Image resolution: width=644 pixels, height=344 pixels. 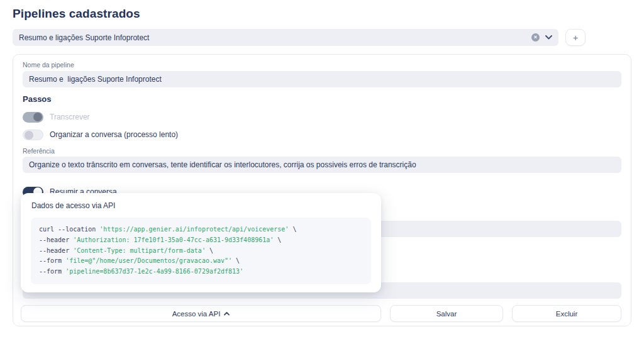 What do you see at coordinates (33, 135) in the screenshot?
I see `organizar-toggle` at bounding box center [33, 135].